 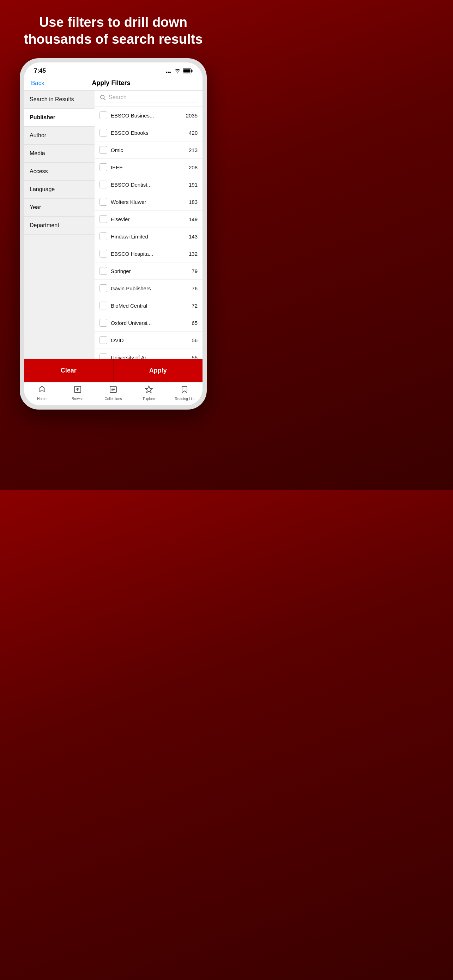 What do you see at coordinates (78, 390) in the screenshot?
I see `browse-icon` at bounding box center [78, 390].